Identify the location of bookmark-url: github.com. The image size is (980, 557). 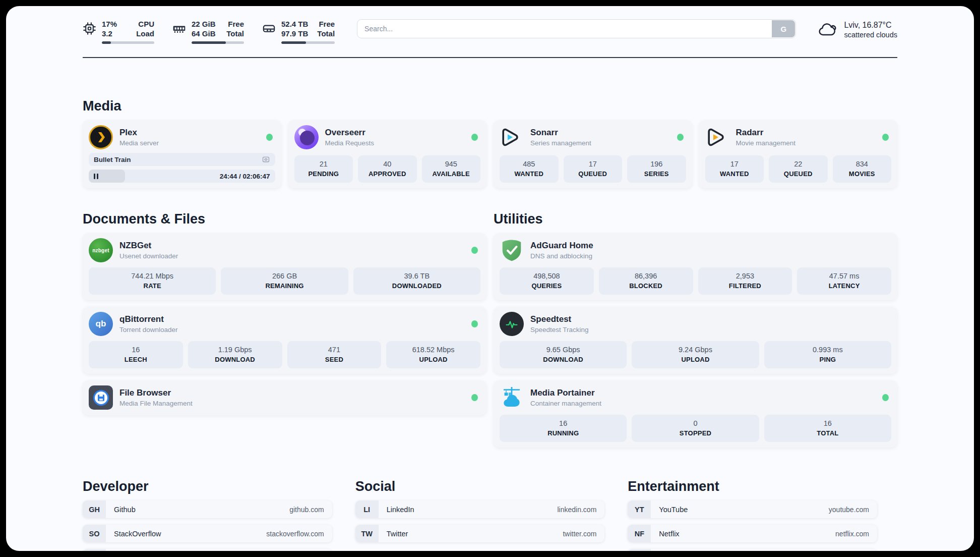
(311, 510).